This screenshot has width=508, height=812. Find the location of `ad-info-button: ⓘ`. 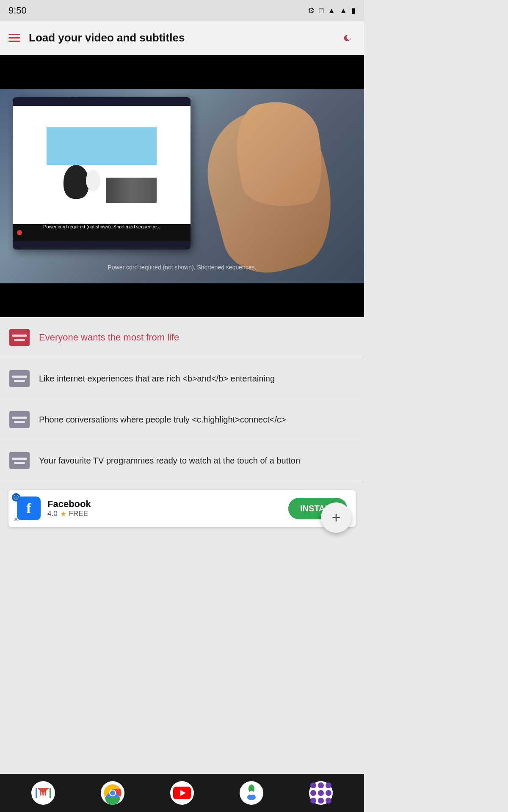

ad-info-button: ⓘ is located at coordinates (16, 497).